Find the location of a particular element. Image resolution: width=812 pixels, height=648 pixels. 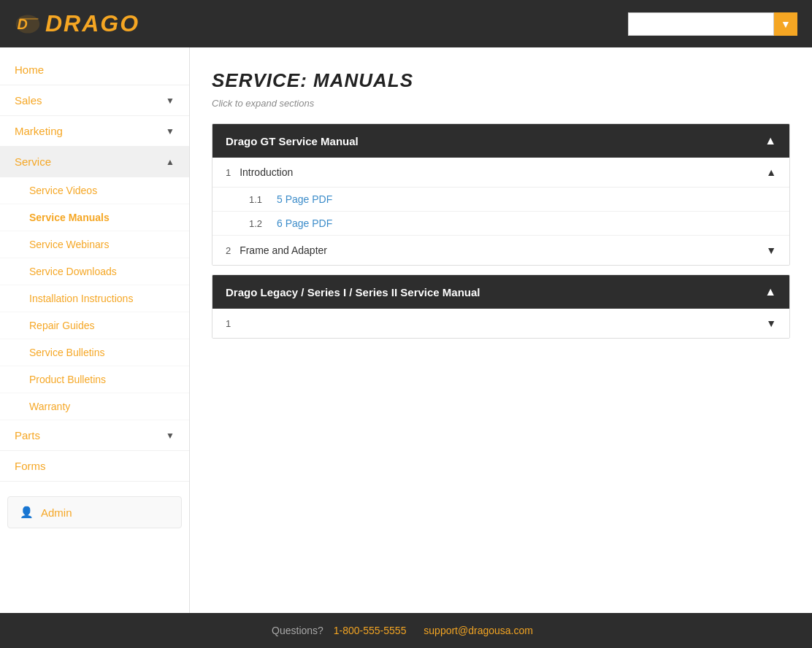

accordion-row-introduction-content: 1 Introduction is located at coordinates (259, 172).